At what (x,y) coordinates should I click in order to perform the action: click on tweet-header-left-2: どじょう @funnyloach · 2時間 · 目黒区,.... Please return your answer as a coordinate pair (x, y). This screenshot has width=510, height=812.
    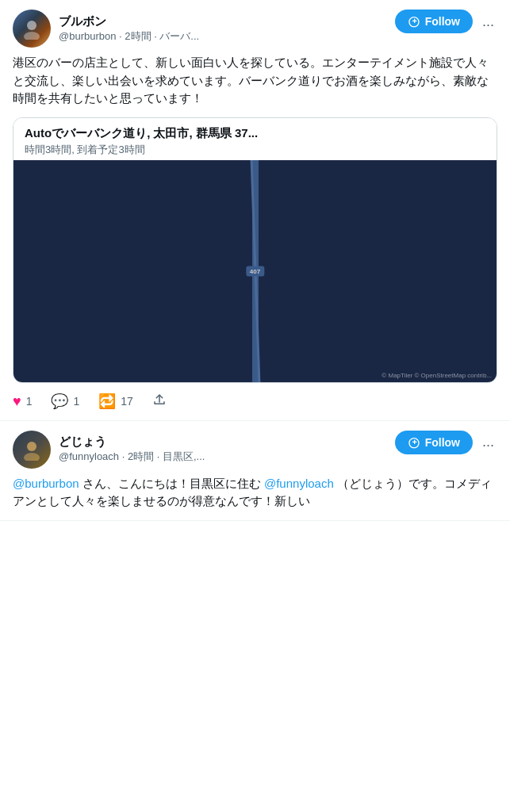
    Looking at the image, I should click on (109, 450).